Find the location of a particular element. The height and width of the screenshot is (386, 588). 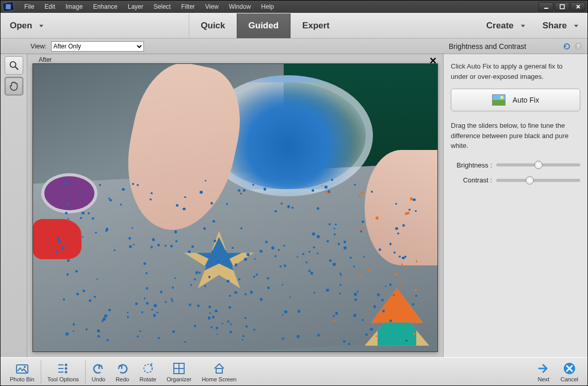

tool-column is located at coordinates (14, 206).